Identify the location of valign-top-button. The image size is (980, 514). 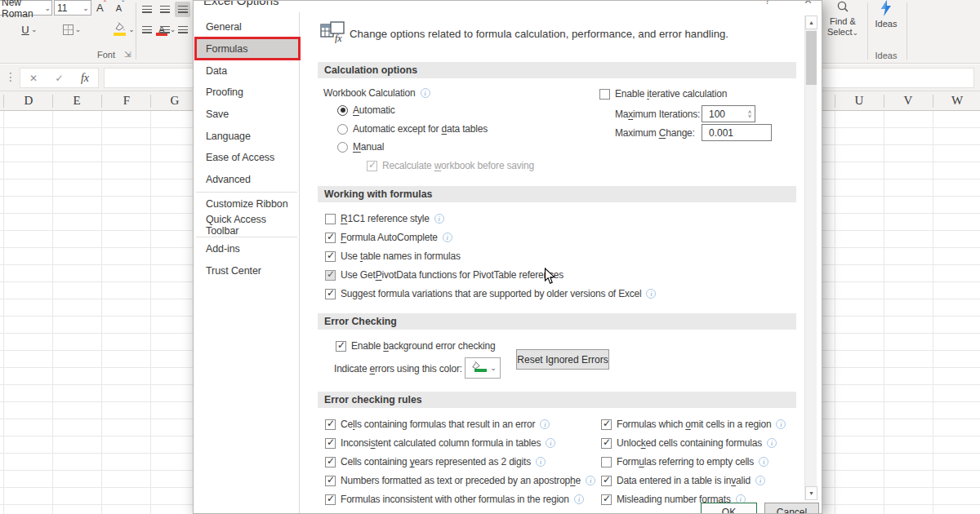
(147, 10).